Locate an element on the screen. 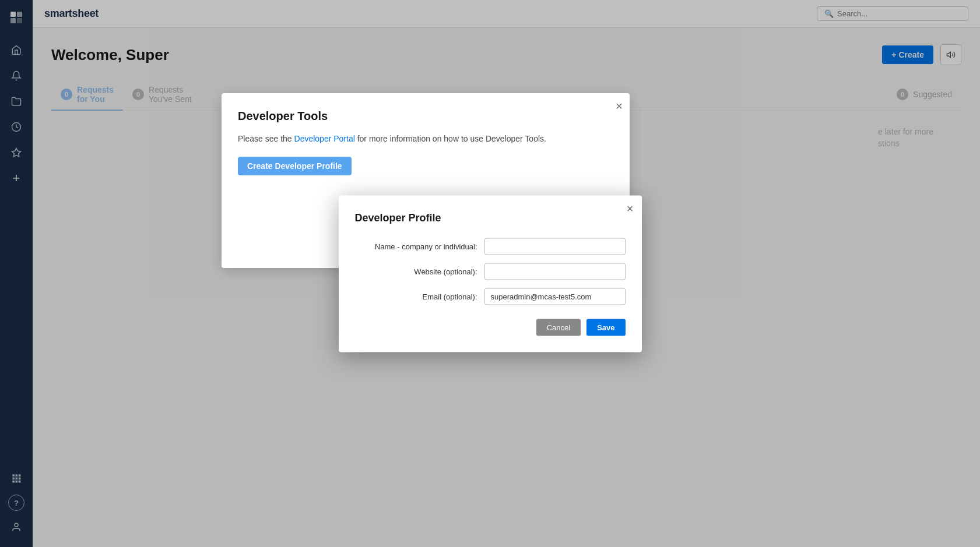  website-label: Website (optional): is located at coordinates (416, 271).